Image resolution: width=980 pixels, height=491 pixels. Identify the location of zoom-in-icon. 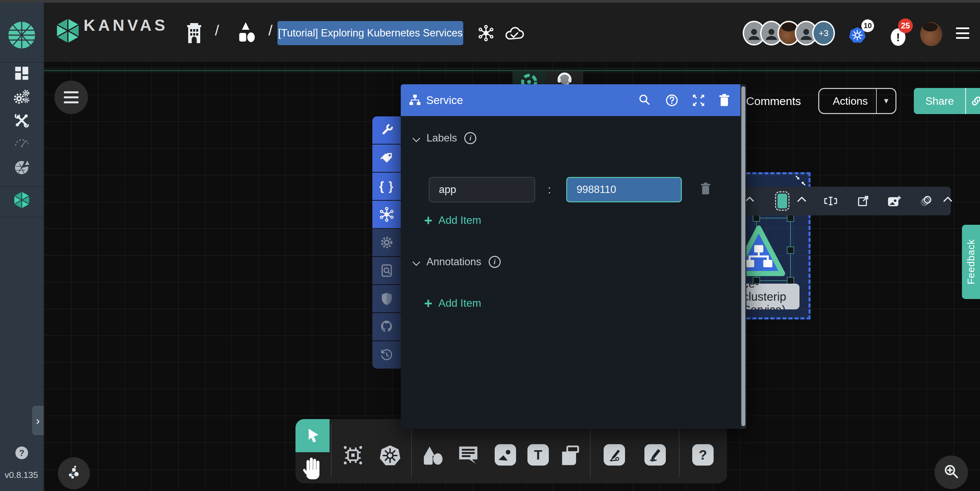
(951, 472).